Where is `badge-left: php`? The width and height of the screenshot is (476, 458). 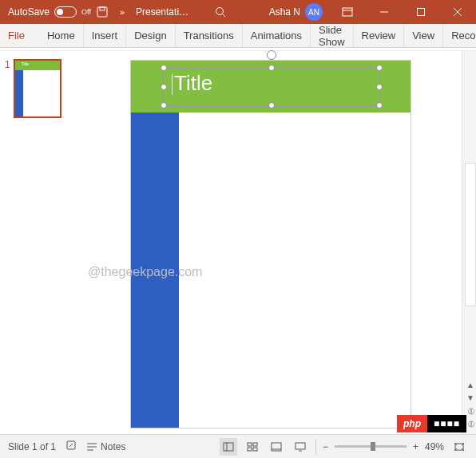
badge-left: php is located at coordinates (412, 424).